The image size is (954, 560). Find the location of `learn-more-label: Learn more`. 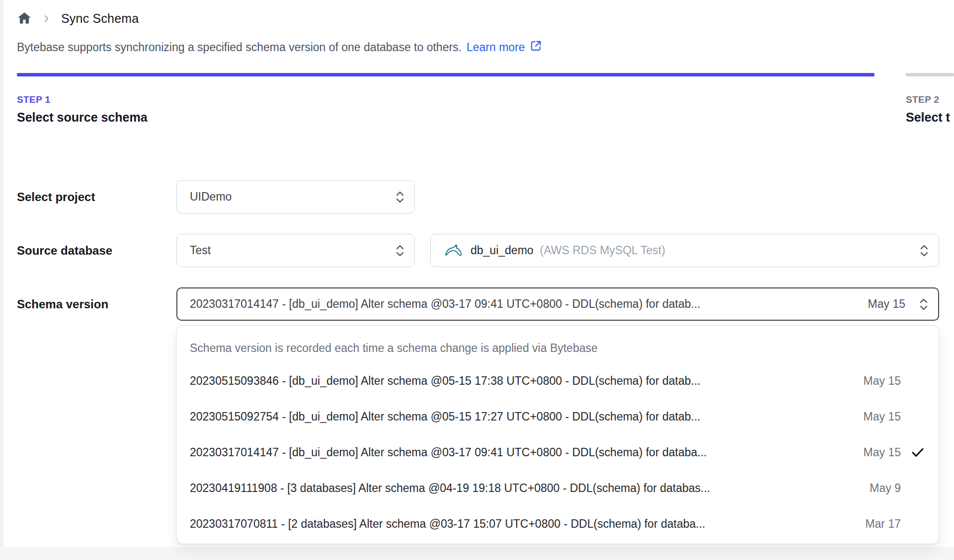

learn-more-label: Learn more is located at coordinates (496, 48).